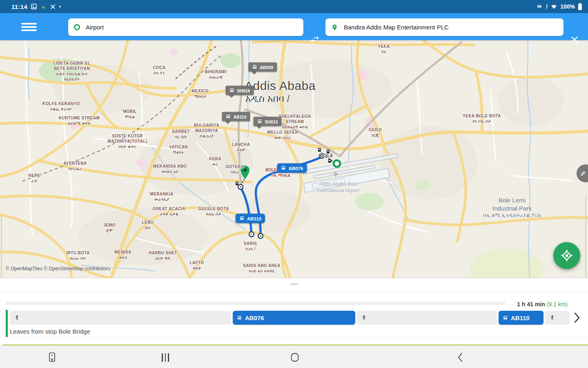 This screenshot has width=588, height=368. Describe the element at coordinates (290, 318) in the screenshot. I see `route-legs-bar: AB076AB110` at that location.